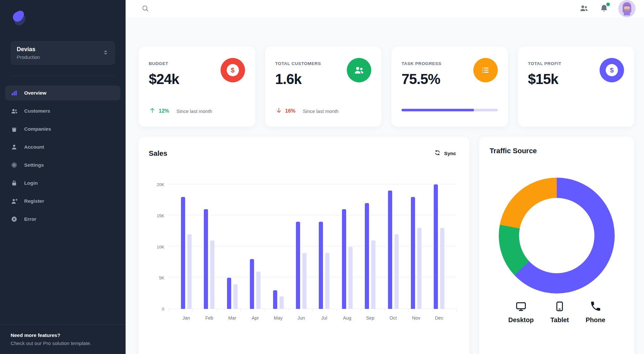 Image resolution: width=644 pixels, height=354 pixels. What do you see at coordinates (545, 64) in the screenshot?
I see `stat-label: TOTAL PROFIT` at bounding box center [545, 64].